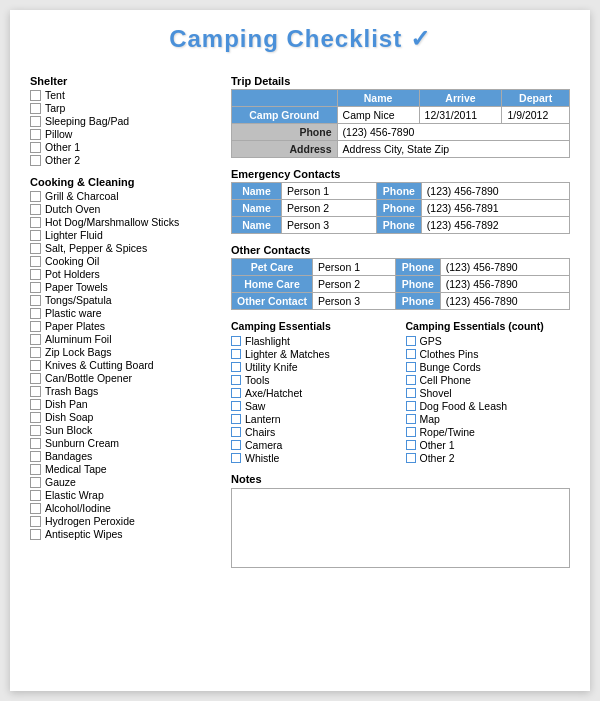 The width and height of the screenshot is (600, 701). What do you see at coordinates (262, 458) in the screenshot?
I see `ess-label: Whistle` at bounding box center [262, 458].